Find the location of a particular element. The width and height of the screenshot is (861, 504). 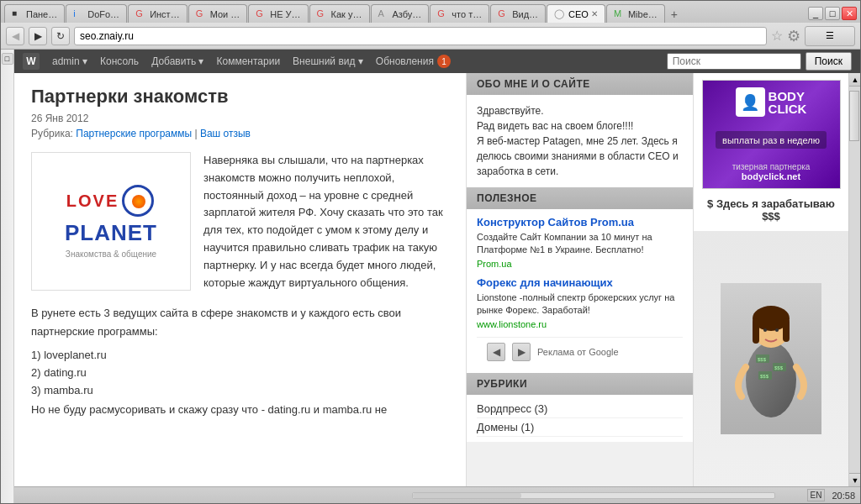

scrollbar: ▲ ▼ is located at coordinates (854, 280).